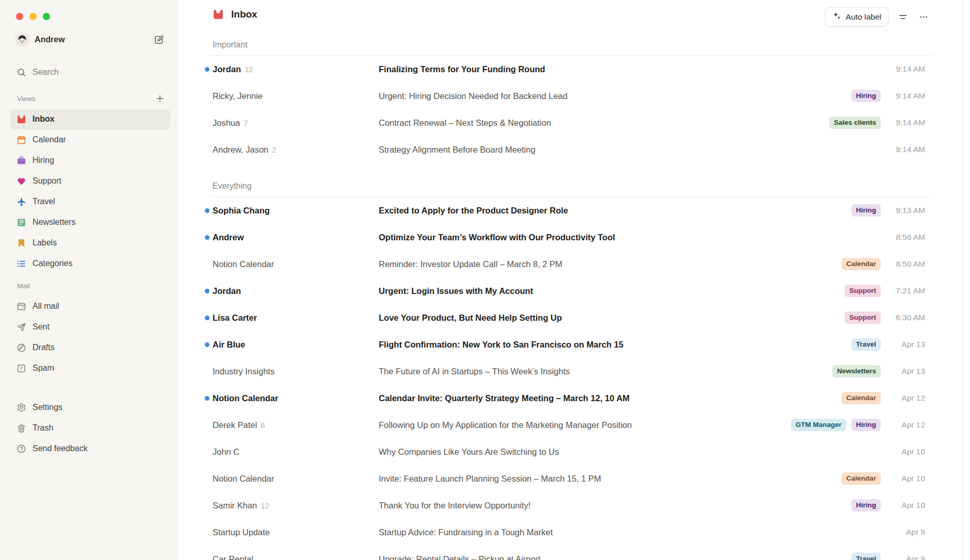 Image resolution: width=970 pixels, height=560 pixels. What do you see at coordinates (574, 96) in the screenshot?
I see `email-row: Ricky, Jennie Urgent: Hiring Decision Ne…` at bounding box center [574, 96].